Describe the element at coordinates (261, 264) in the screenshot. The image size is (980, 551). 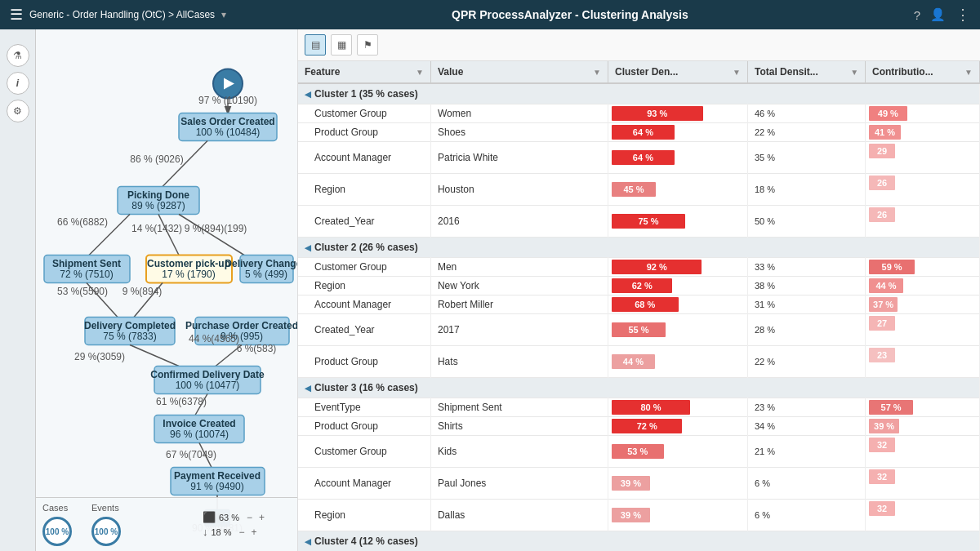
I see `delivery-changed-label: Delivery Changed` at that location.